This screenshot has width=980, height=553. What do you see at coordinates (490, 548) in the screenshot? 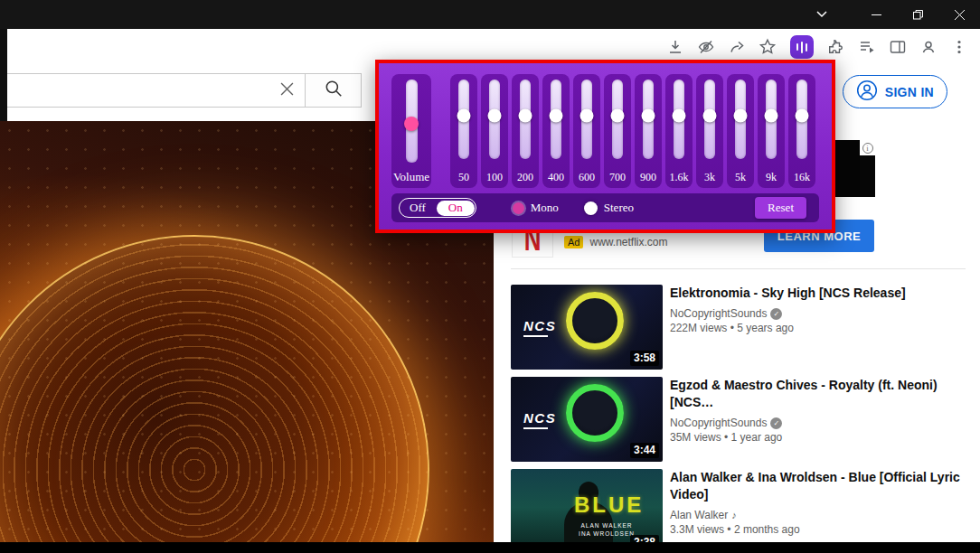
I see `window-bottom-edge` at bounding box center [490, 548].